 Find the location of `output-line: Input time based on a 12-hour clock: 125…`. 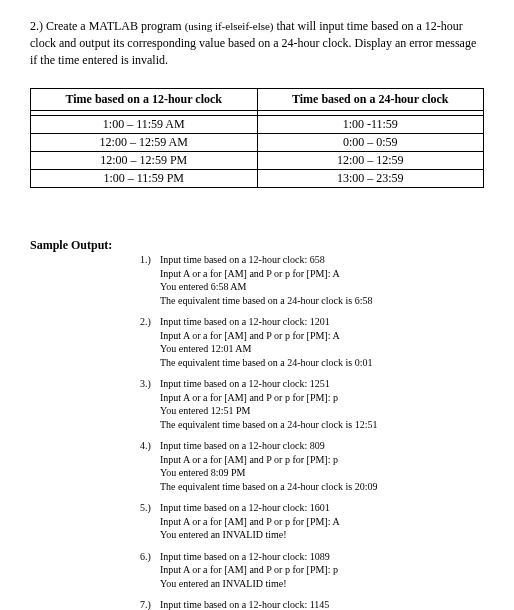

output-line: Input time based on a 12-hour clock: 125… is located at coordinates (245, 384).